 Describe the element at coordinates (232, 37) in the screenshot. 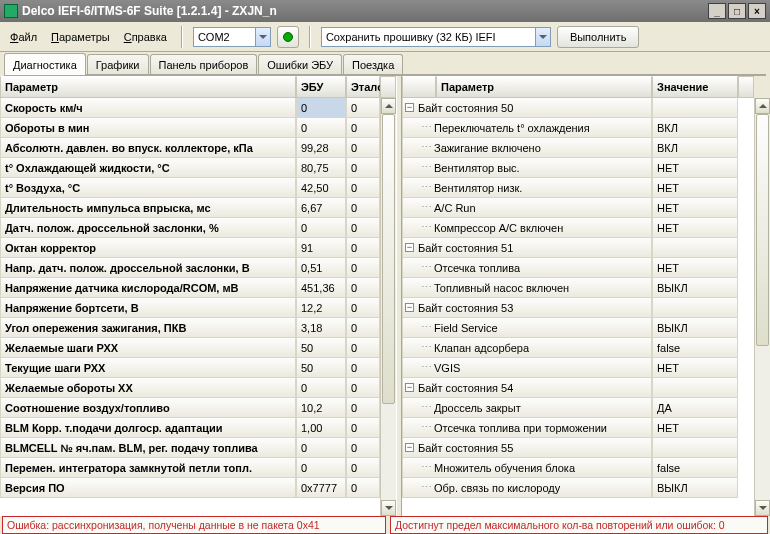

I see `port-combo: COM2` at that location.